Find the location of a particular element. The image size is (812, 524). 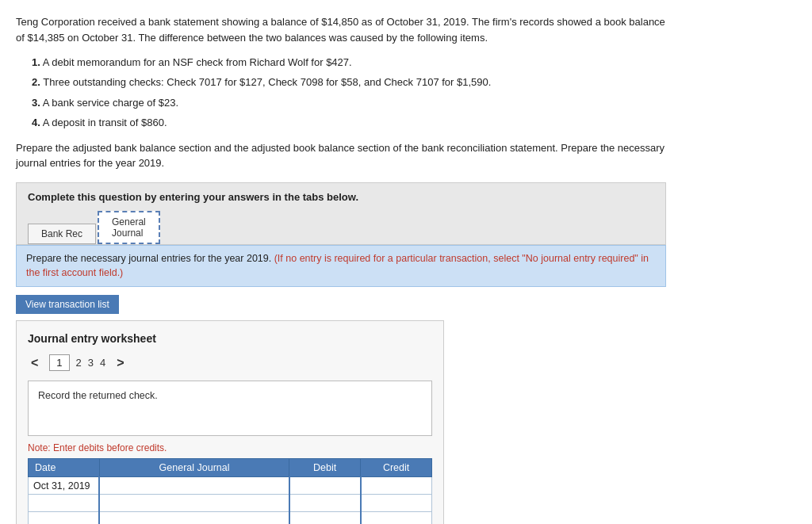

tabs-row: Bank Rec GeneralJournal is located at coordinates (341, 228).